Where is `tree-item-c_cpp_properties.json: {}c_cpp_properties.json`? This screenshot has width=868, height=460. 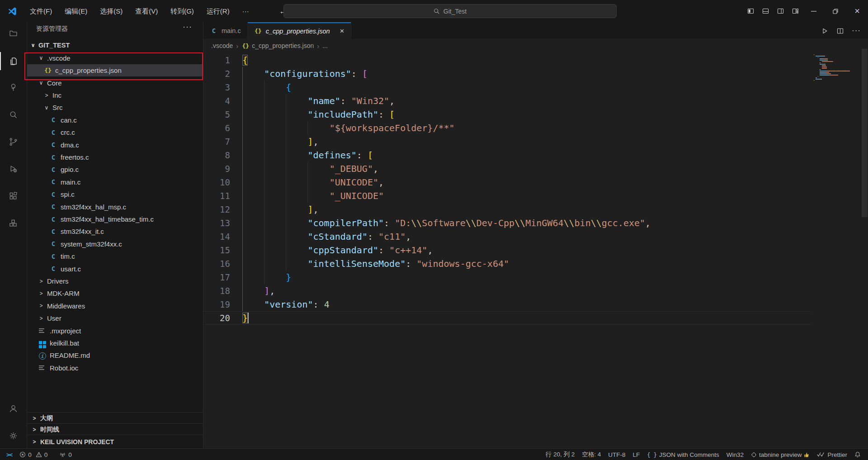
tree-item-c_cpp_properties.json: {}c_cpp_properties.json is located at coordinates (123, 71).